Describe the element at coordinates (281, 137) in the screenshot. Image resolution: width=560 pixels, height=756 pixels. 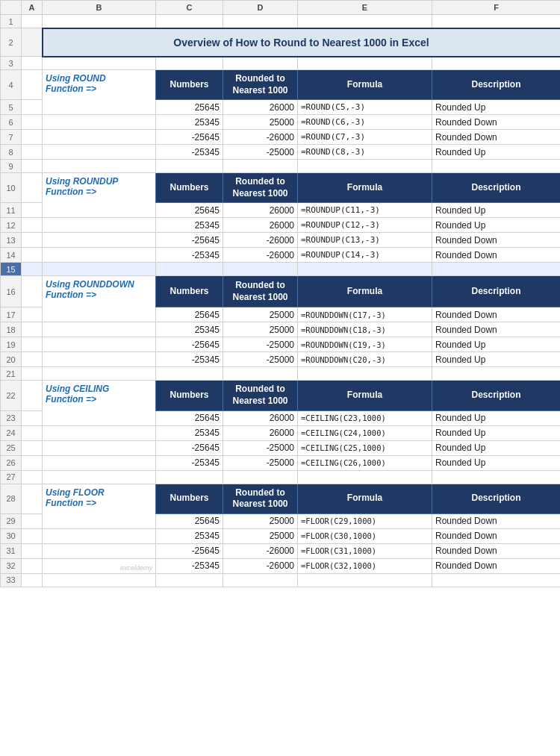
I see `round-row-3: 7 -25645 -26000 =ROUND(C7,-3) Rounded Do…` at that location.